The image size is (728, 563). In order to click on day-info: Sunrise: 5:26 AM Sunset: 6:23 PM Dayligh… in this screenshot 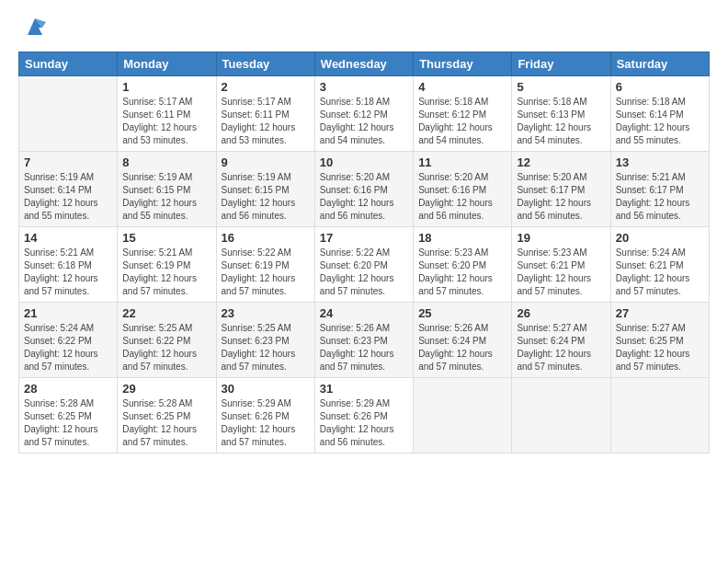, I will do `click(364, 348)`.